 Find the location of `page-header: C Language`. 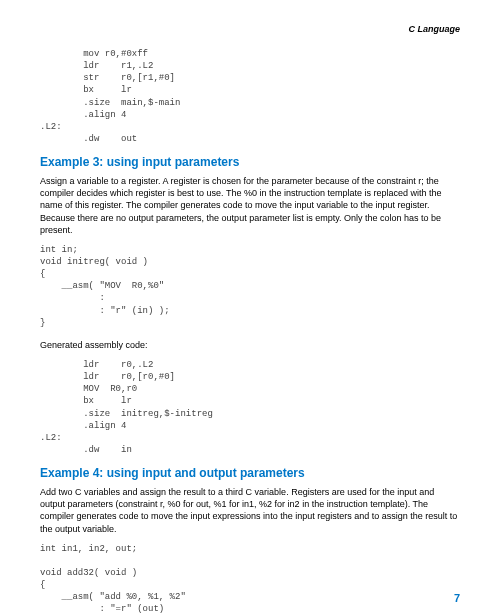

page-header: C Language is located at coordinates (250, 29).